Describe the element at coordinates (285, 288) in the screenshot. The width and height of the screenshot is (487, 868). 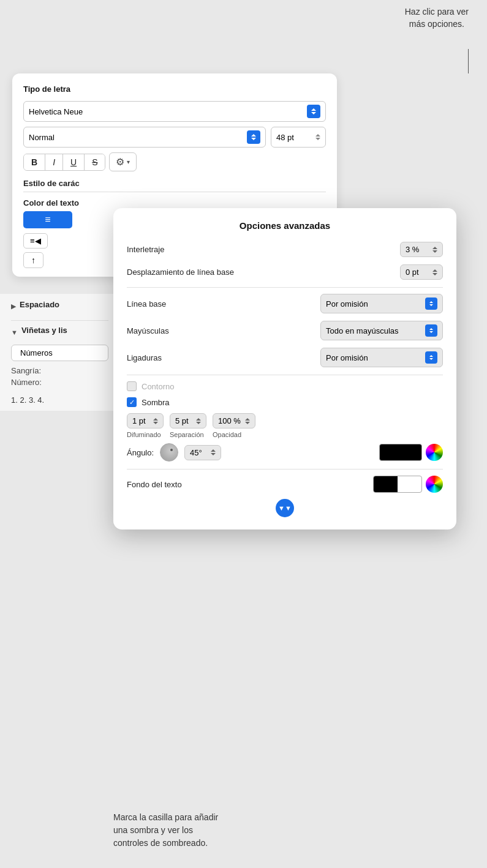
I see `divider1` at that location.